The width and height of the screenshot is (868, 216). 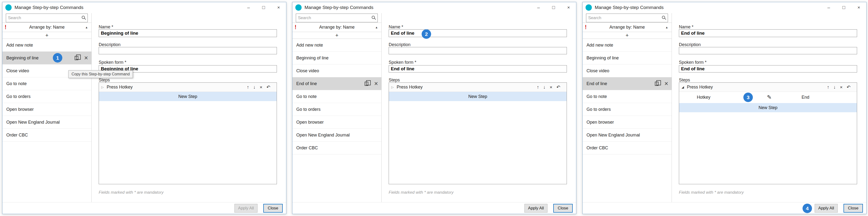 I want to click on mandatory-note: Fields marked with * are mandatory, so click(x=421, y=192).